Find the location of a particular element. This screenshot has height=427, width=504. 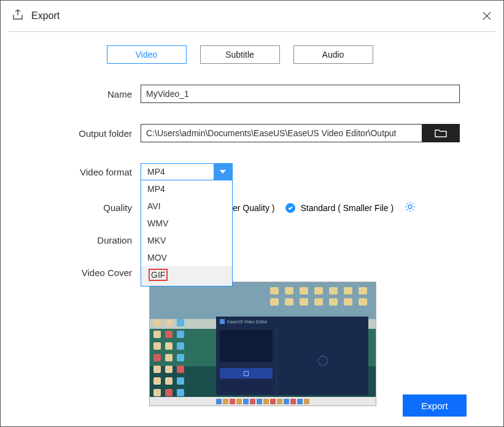

format-option-mp4: MP4 is located at coordinates (187, 189).